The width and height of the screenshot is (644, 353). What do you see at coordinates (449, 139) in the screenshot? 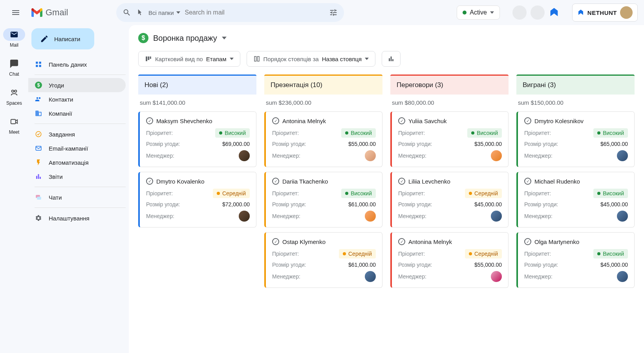
I see `deal-card: ✓Yuliia SavchukПріоритет:ВисокийРозмір у…` at bounding box center [449, 139].